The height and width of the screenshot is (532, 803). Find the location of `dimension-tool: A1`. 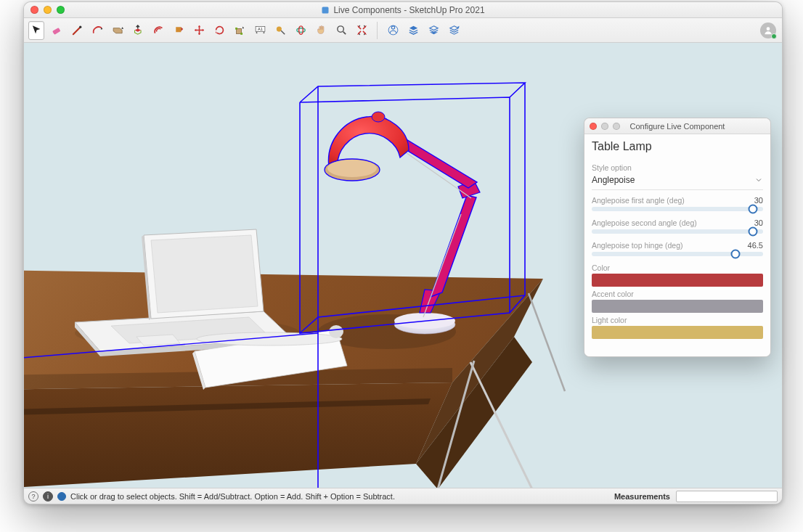

dimension-tool: A1 is located at coordinates (260, 30).